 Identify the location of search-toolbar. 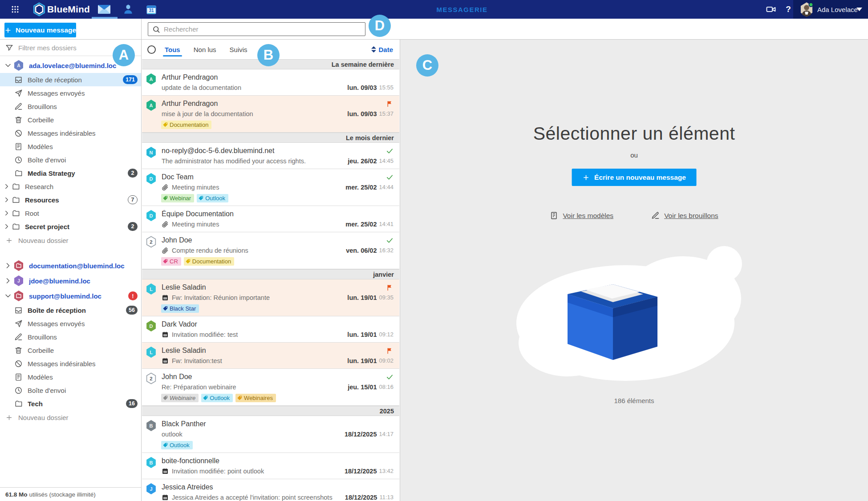
(505, 29).